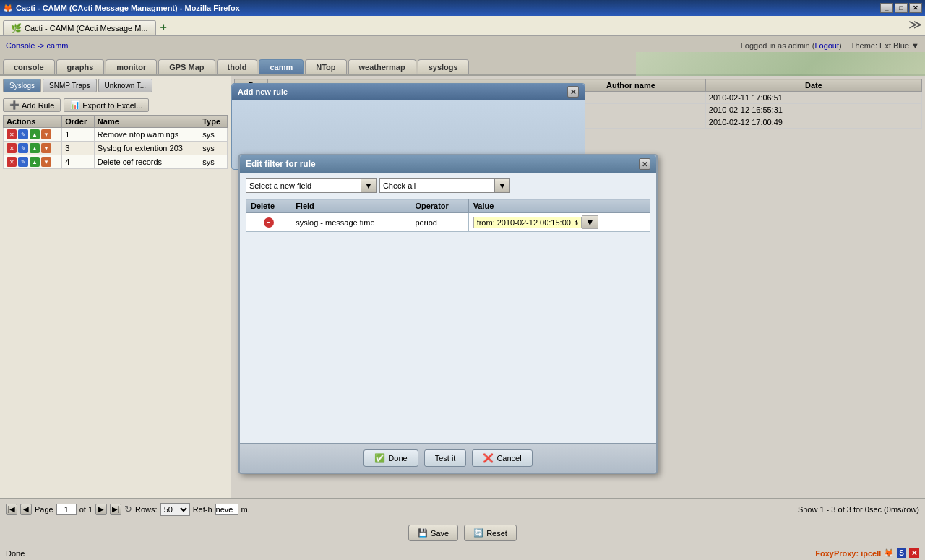 This screenshot has width=925, height=560. What do you see at coordinates (81, 66) in the screenshot?
I see `tab-graphs: graphs` at bounding box center [81, 66].